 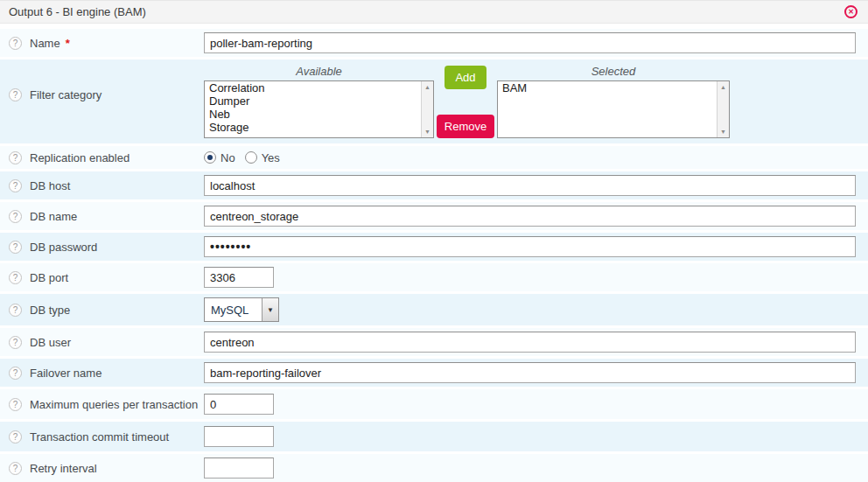 I want to click on replication-radio-group: No Yes, so click(x=245, y=157).